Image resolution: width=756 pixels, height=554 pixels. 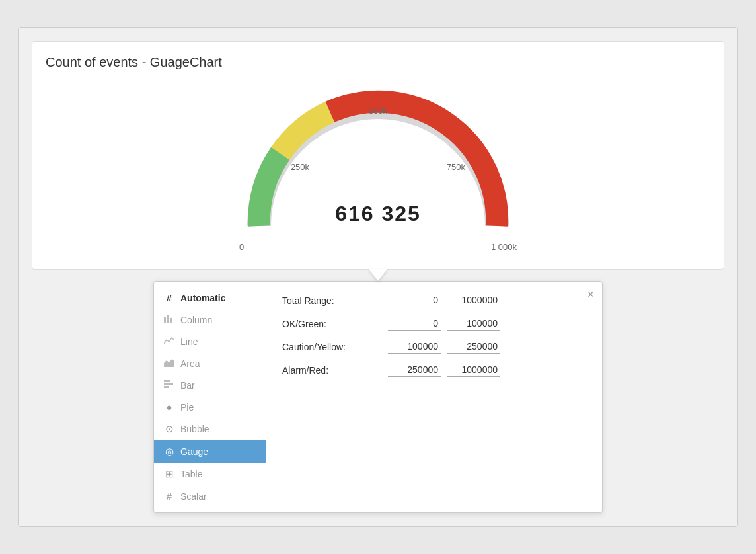 What do you see at coordinates (474, 300) in the screenshot?
I see `total-range-max-input` at bounding box center [474, 300].